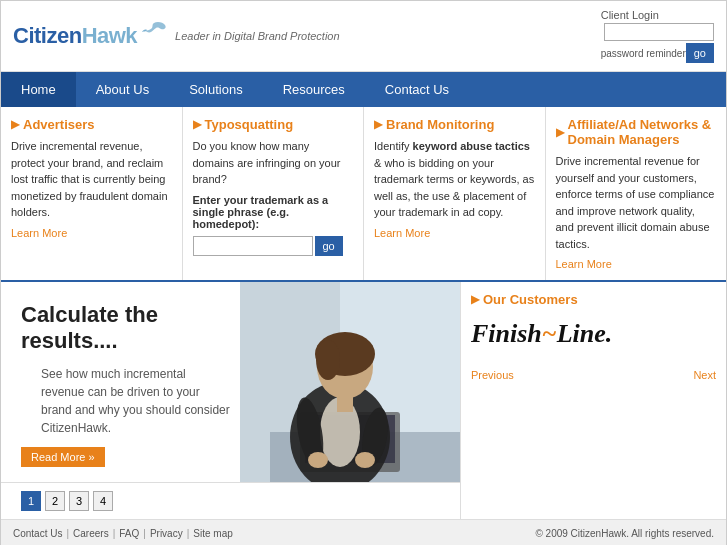  Describe the element at coordinates (136, 401) in the screenshot. I see `slide-description: See how much incremental revenue can be …` at that location.